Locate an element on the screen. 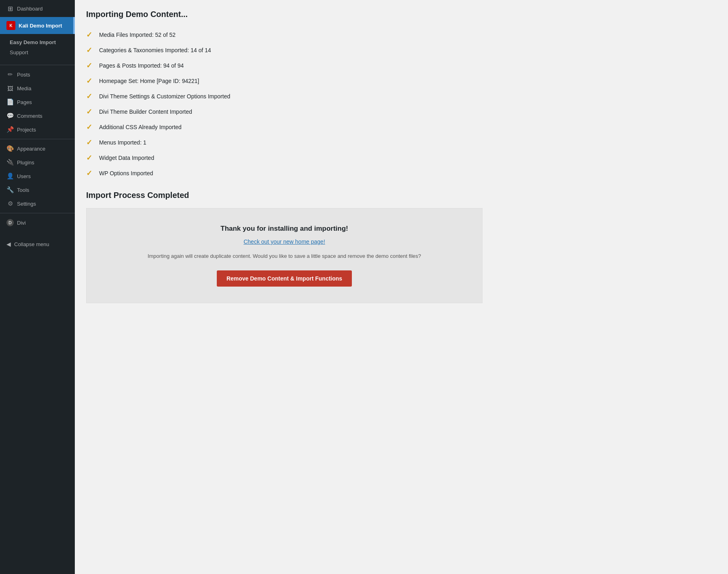 This screenshot has width=728, height=574. sidebar-item-divi: D Divi is located at coordinates (37, 223).